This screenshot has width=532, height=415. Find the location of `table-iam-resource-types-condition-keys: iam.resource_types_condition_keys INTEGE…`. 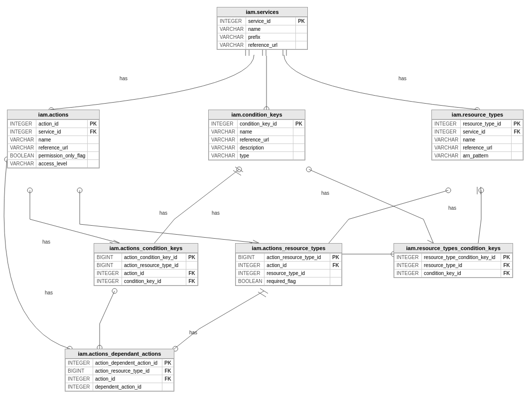

table-iam-resource-types-condition-keys: iam.resource_types_condition_keys INTEGE… is located at coordinates (453, 261).